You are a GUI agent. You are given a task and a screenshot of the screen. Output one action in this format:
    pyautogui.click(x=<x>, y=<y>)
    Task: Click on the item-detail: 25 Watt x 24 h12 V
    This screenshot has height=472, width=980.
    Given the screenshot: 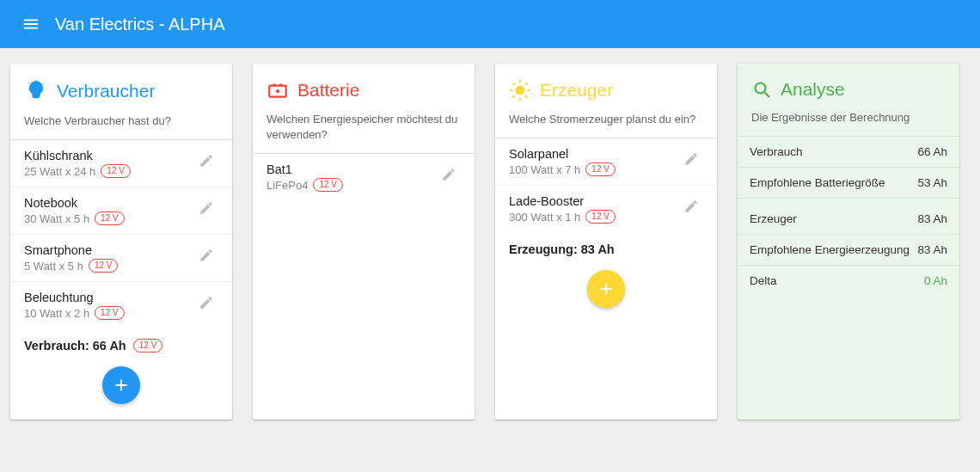 What is the action you would take?
    pyautogui.click(x=109, y=171)
    